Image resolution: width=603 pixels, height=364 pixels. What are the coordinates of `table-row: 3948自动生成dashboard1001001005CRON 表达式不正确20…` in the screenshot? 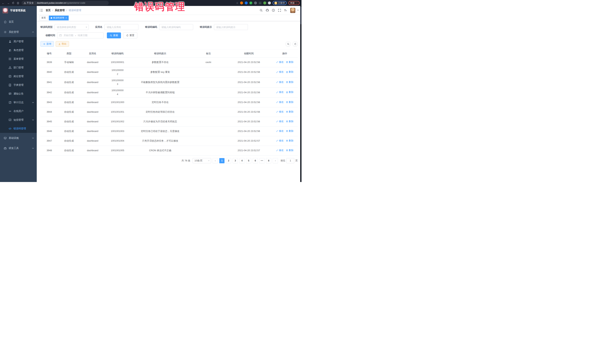 It's located at (169, 151).